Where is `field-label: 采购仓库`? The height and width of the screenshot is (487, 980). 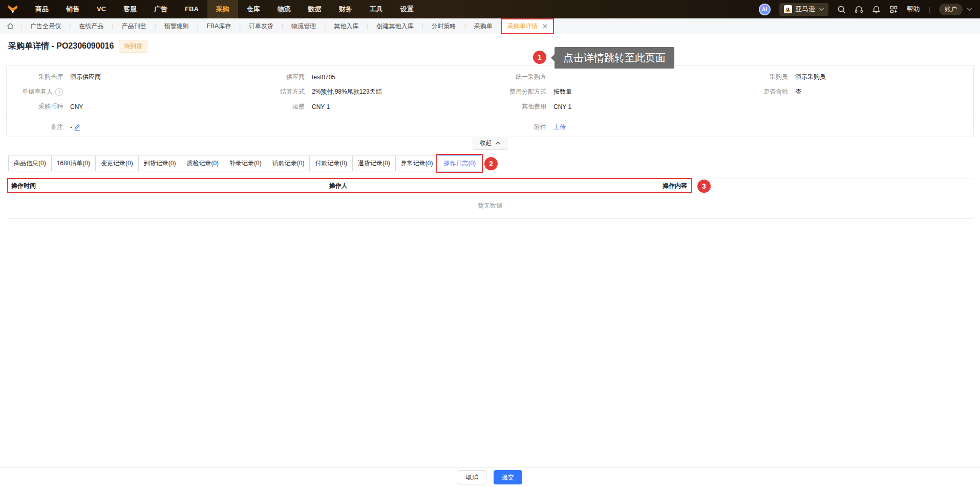 field-label: 采购仓库 is located at coordinates (35, 77).